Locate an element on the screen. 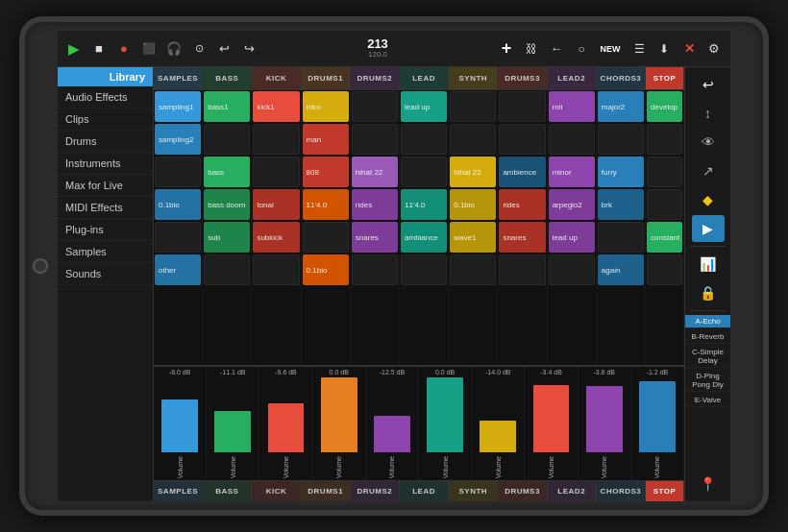  sidebar-item-clips: Clips is located at coordinates (106, 119).